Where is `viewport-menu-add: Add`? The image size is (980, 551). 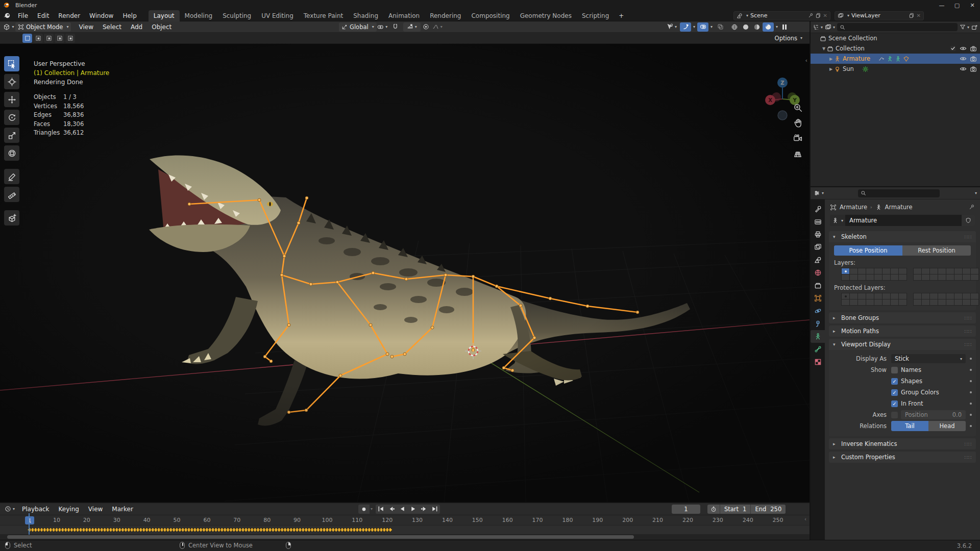
viewport-menu-add: Add is located at coordinates (137, 27).